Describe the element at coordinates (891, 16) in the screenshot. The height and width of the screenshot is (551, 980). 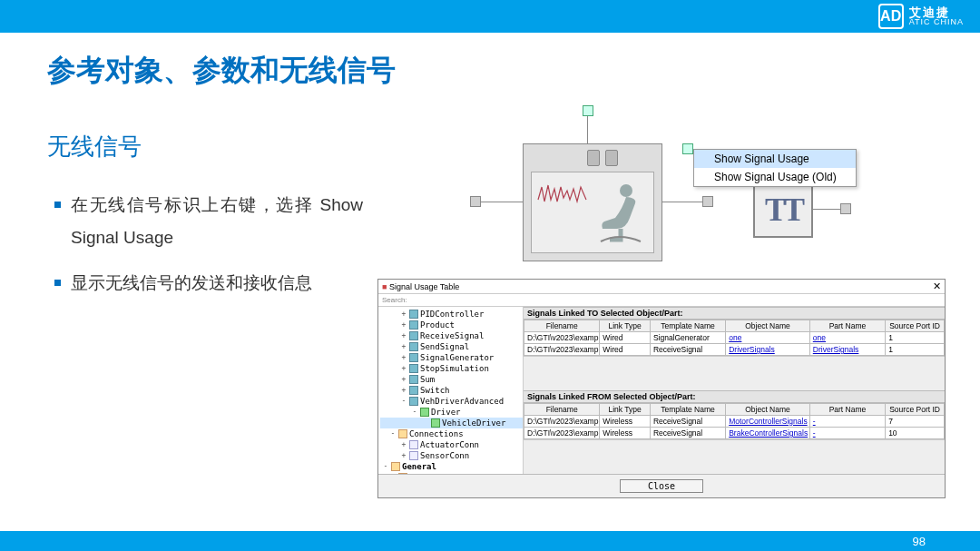
I see `logo-mark-icon: AD` at that location.